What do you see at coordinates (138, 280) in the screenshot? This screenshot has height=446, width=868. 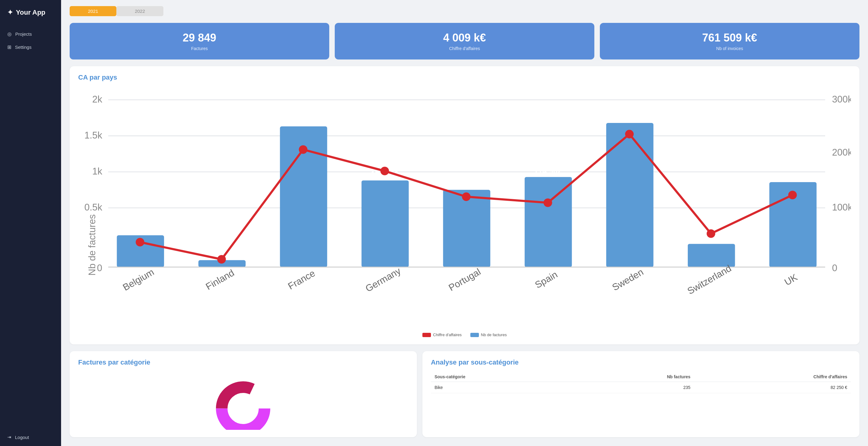 I see `svg-text: Belgium` at bounding box center [138, 280].